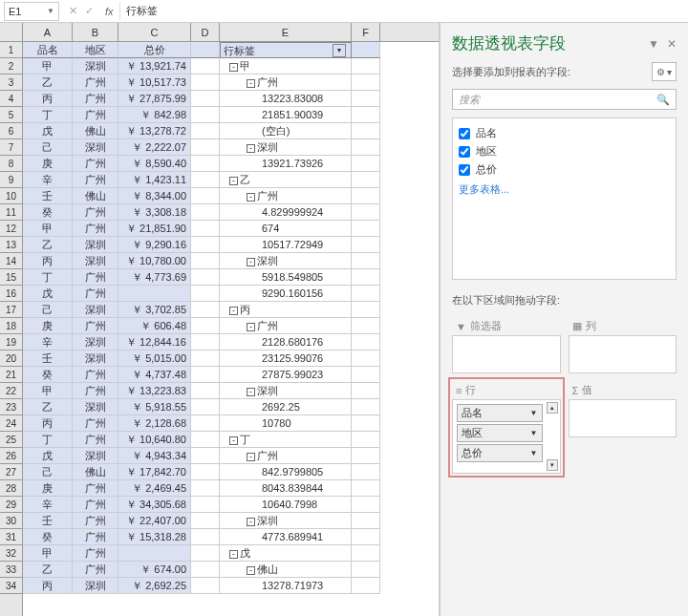 This screenshot has width=688, height=616. Describe the element at coordinates (11, 180) in the screenshot. I see `row-header: 9` at that location.